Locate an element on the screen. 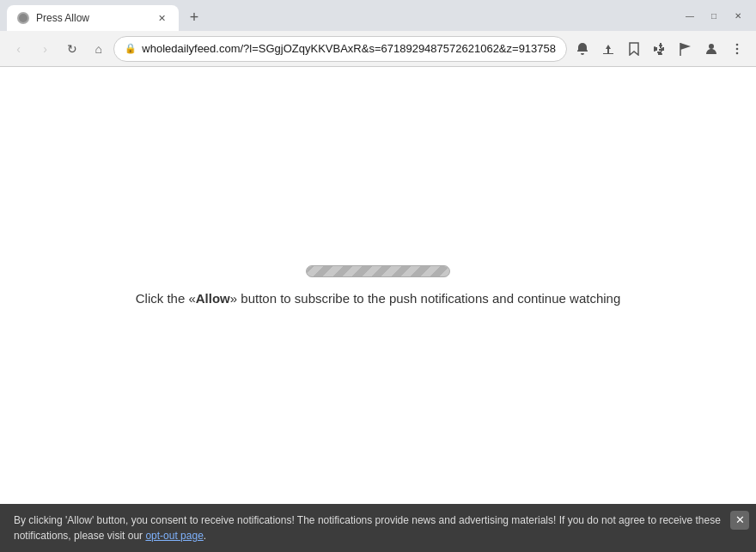  bookmark-icon is located at coordinates (634, 49).